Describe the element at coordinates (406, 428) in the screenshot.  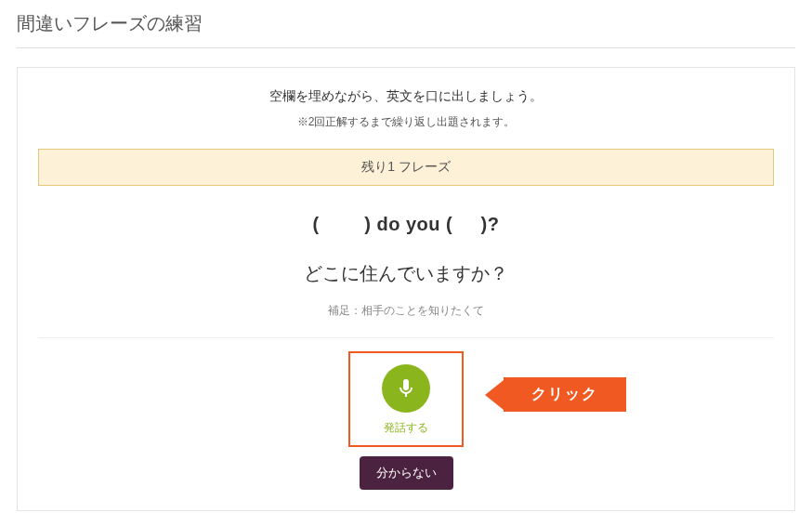
I see `speak-label: 発話する` at that location.